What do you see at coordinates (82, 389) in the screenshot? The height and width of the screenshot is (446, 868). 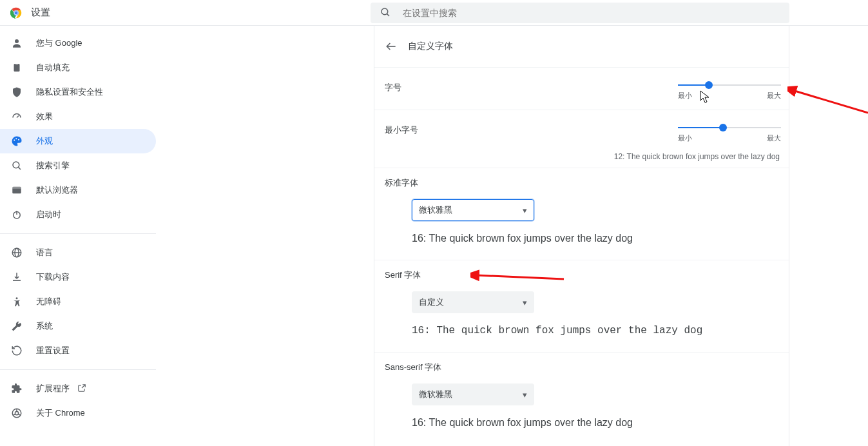 I see `open-in-new-icon` at bounding box center [82, 389].